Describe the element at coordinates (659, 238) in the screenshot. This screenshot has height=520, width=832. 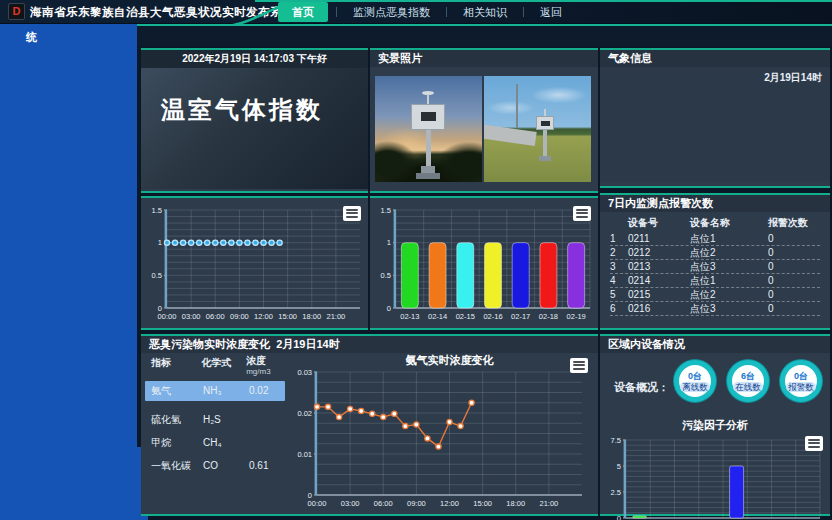
I see `cell-device-id: 0211` at that location.